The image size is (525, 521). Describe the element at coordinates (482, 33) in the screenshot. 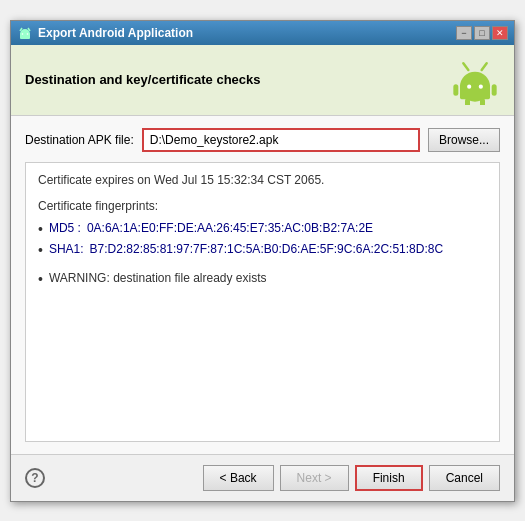

I see `maximize-button: □` at that location.